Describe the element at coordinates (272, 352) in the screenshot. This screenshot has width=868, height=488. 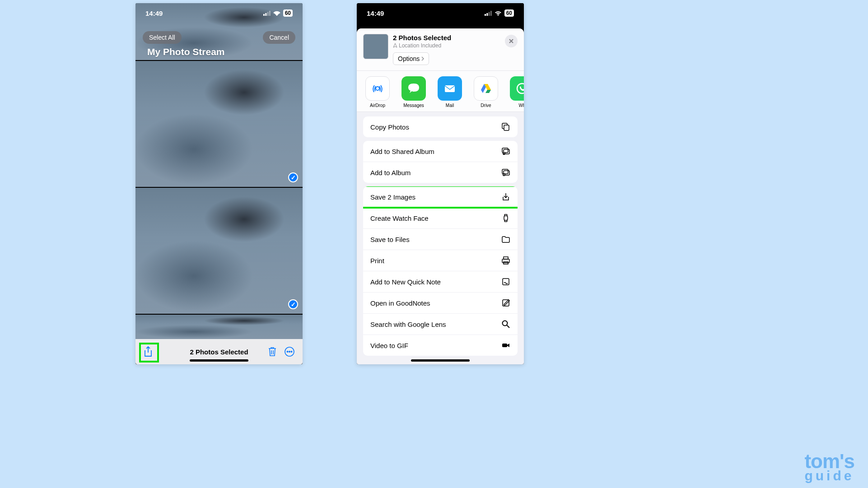
I see `trash-icon` at that location.